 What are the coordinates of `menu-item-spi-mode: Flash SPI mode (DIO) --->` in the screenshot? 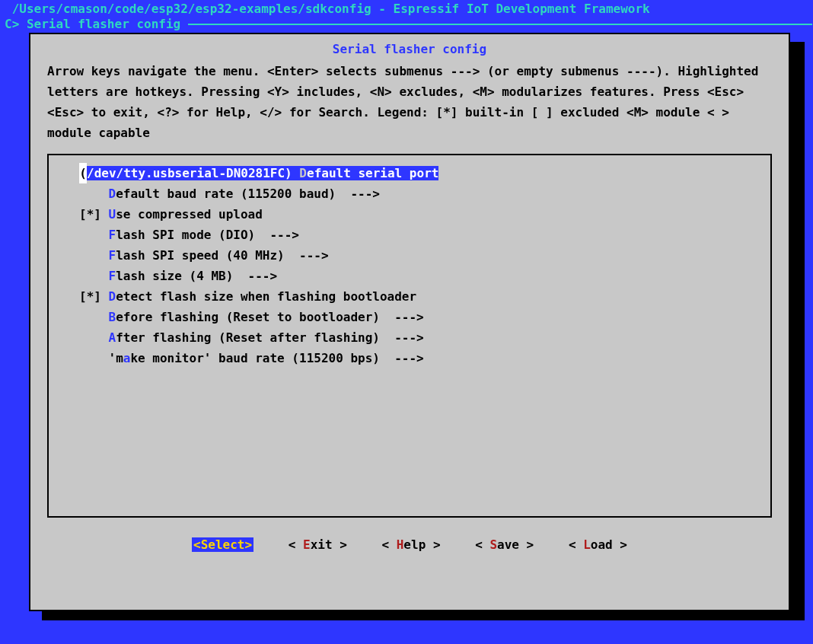 It's located at (410, 234).